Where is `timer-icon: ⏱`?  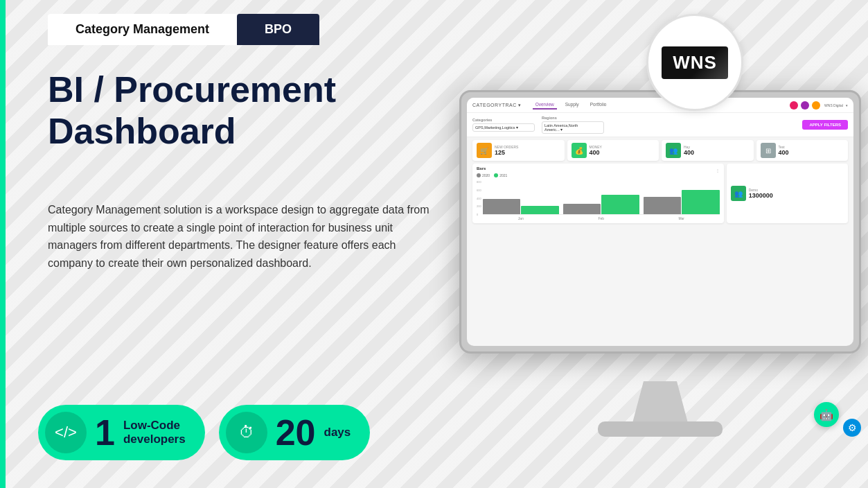
timer-icon: ⏱ is located at coordinates (247, 433).